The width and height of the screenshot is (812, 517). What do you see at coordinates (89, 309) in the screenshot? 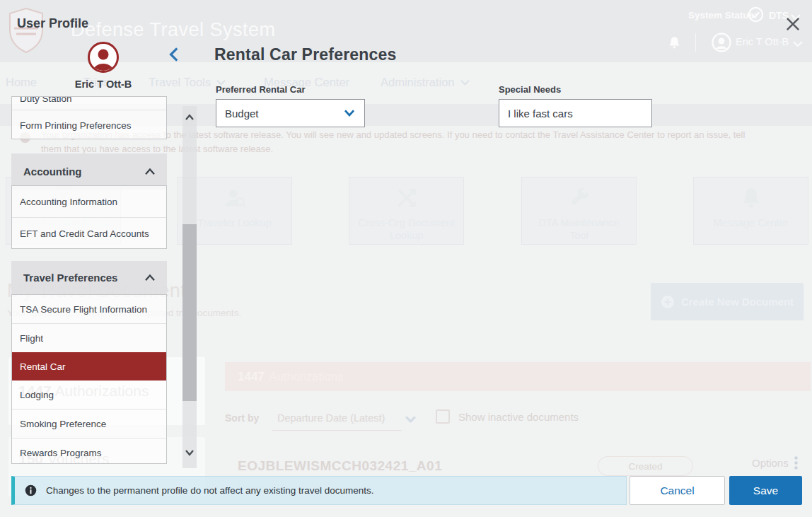
I see `sidebar-item-tsa-secure-flight: TSA Secure Flight Information` at bounding box center [89, 309].